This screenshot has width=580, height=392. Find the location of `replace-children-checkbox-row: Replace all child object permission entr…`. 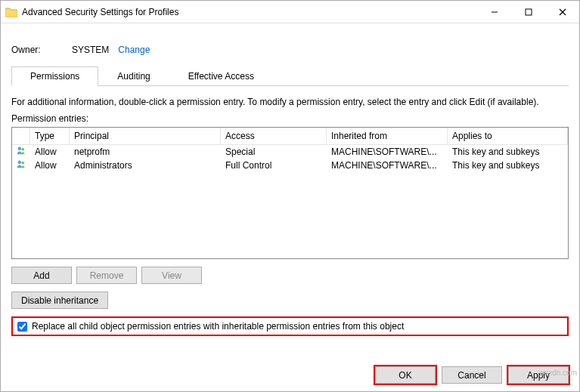

replace-children-checkbox-row: Replace all child object permission entr… is located at coordinates (290, 326).